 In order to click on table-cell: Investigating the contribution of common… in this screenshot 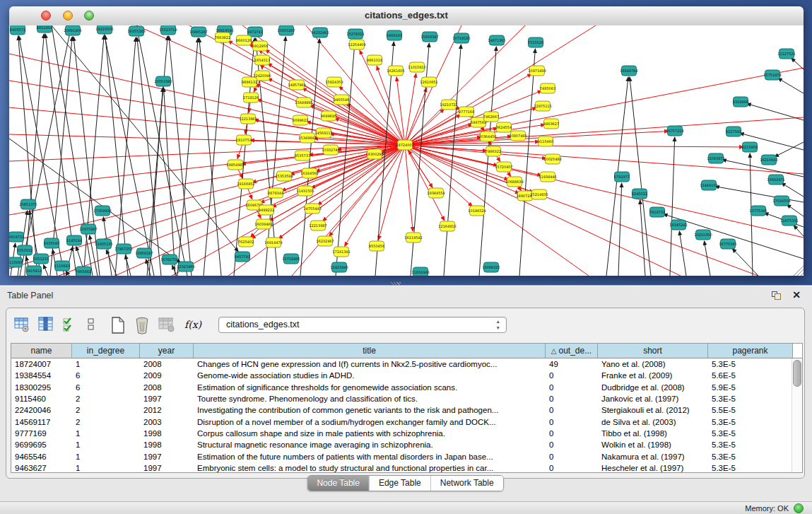, I will do `click(370, 410)`.